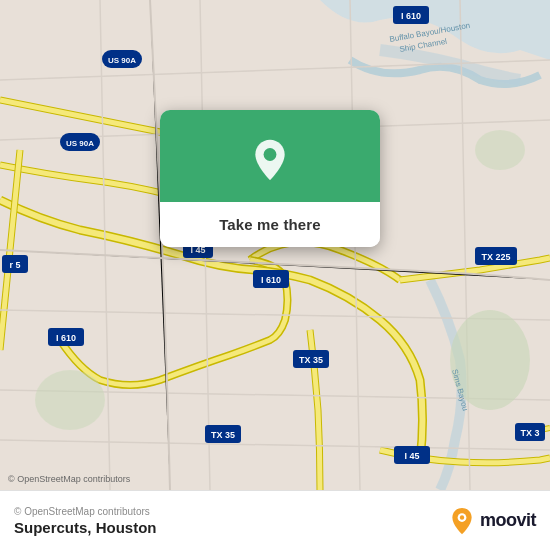 The image size is (550, 550). What do you see at coordinates (86, 528) in the screenshot?
I see `location-name: Supercuts, Houston` at bounding box center [86, 528].